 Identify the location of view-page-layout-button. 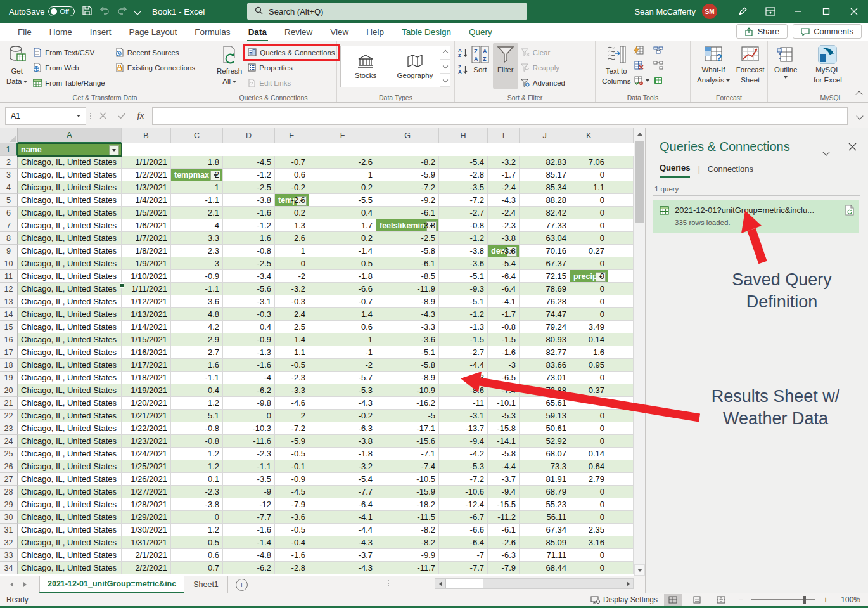
(697, 600).